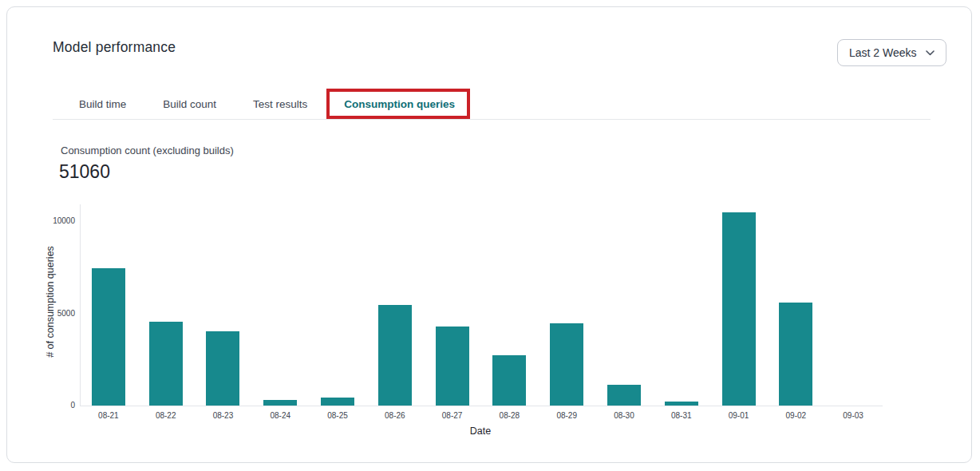 Image resolution: width=980 pixels, height=471 pixels. What do you see at coordinates (53, 221) in the screenshot?
I see `y-tick-label: 10000` at bounding box center [53, 221].